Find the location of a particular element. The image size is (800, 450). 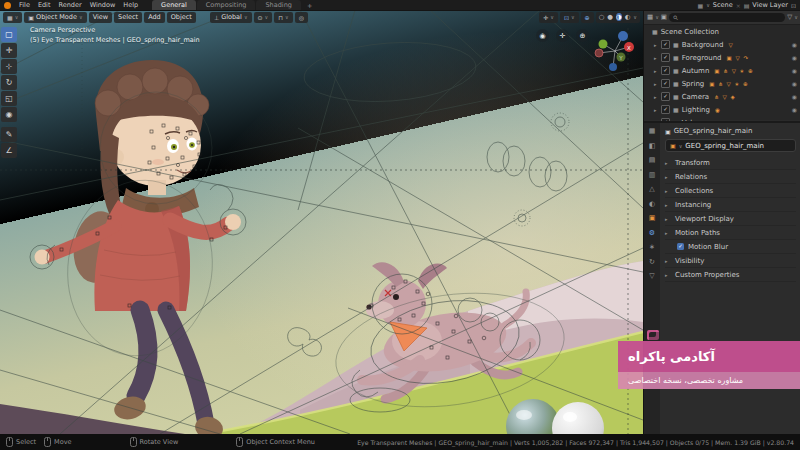

outliner-search: ⚲ is located at coordinates (727, 18).